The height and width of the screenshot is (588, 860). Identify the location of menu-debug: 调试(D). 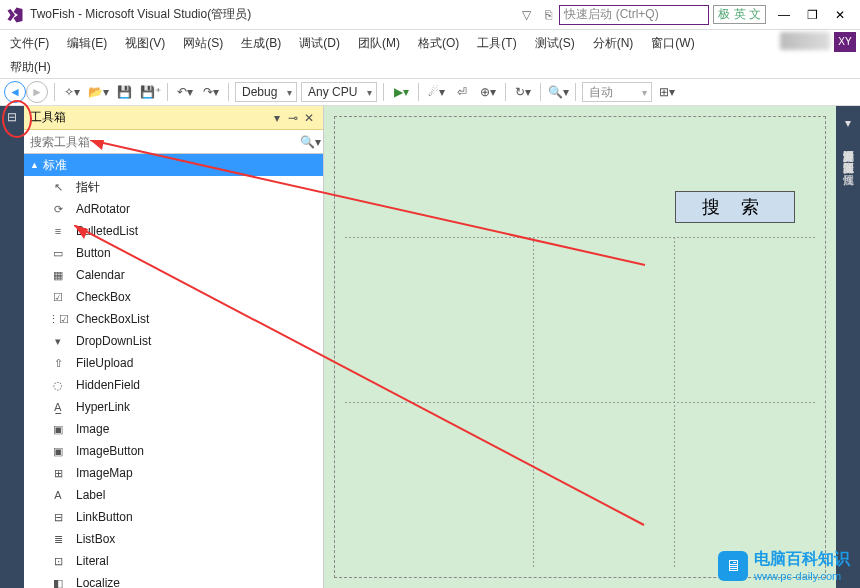
(320, 44).